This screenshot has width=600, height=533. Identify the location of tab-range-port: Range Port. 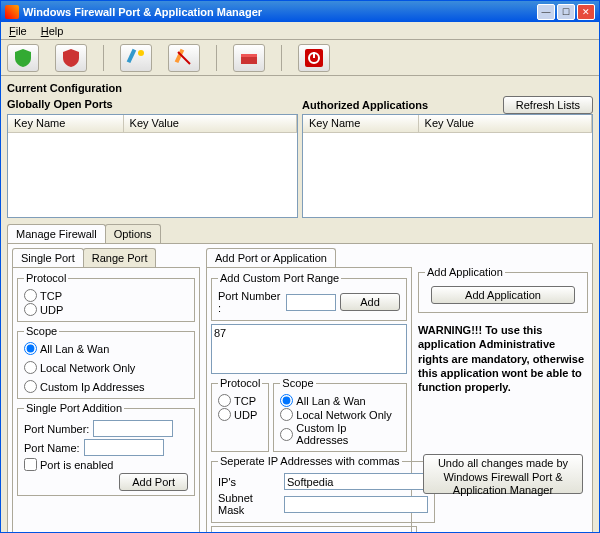
(120, 258).